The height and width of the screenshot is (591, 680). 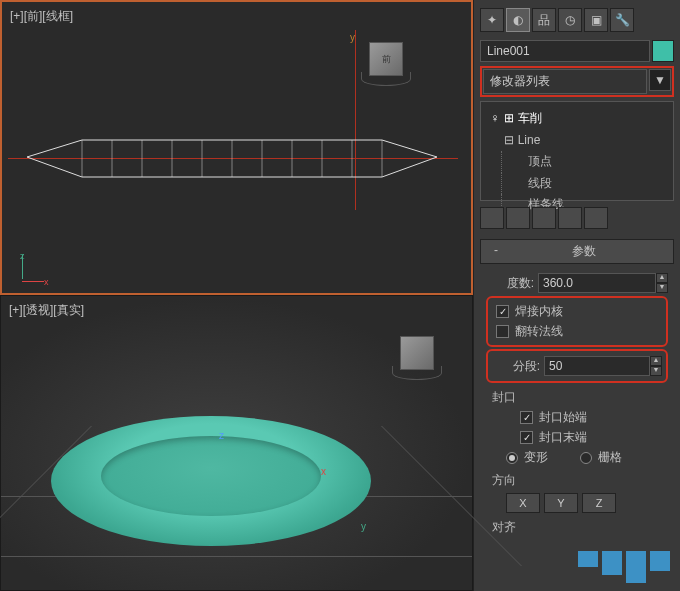 What do you see at coordinates (492, 218) in the screenshot?
I see `pin-stack-icon` at bounding box center [492, 218].